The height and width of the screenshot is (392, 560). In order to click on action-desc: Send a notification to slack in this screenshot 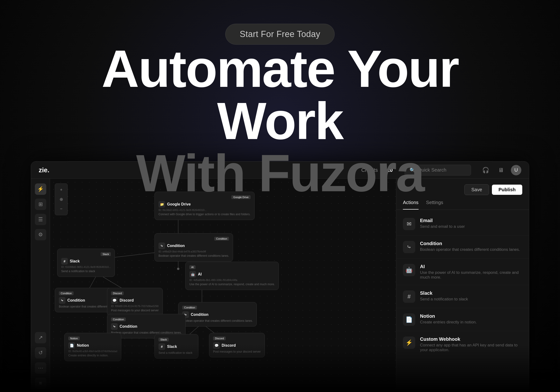, I will do `click(444, 299)`.